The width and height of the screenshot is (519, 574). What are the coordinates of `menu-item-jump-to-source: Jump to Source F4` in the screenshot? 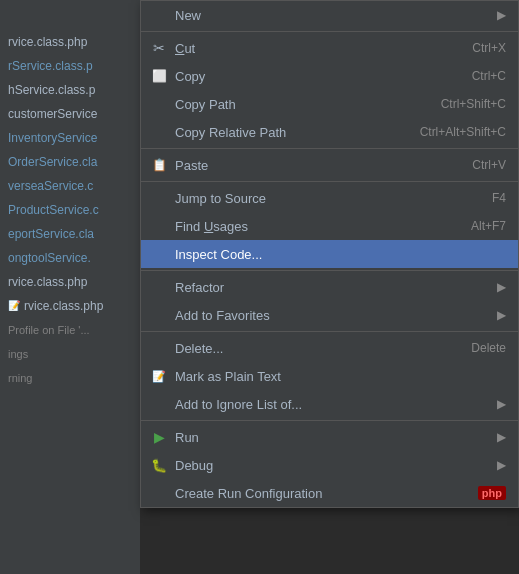 It's located at (330, 198).